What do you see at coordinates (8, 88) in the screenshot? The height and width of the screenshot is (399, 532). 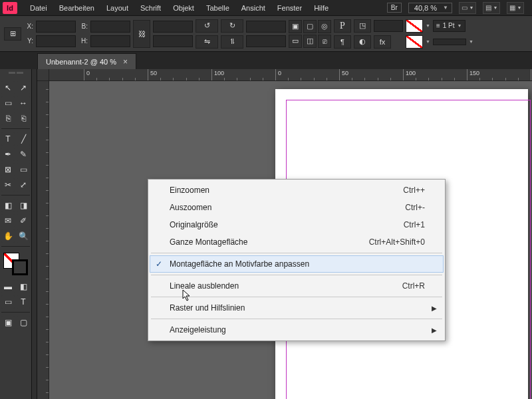 I see `selection-tool: ↖` at bounding box center [8, 88].